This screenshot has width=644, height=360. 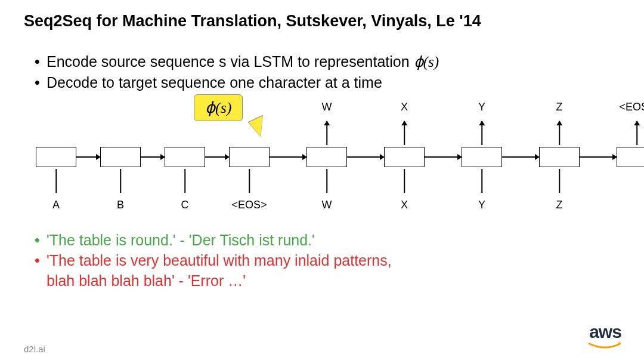 I want to click on aws-logo-text: aws, so click(x=605, y=332).